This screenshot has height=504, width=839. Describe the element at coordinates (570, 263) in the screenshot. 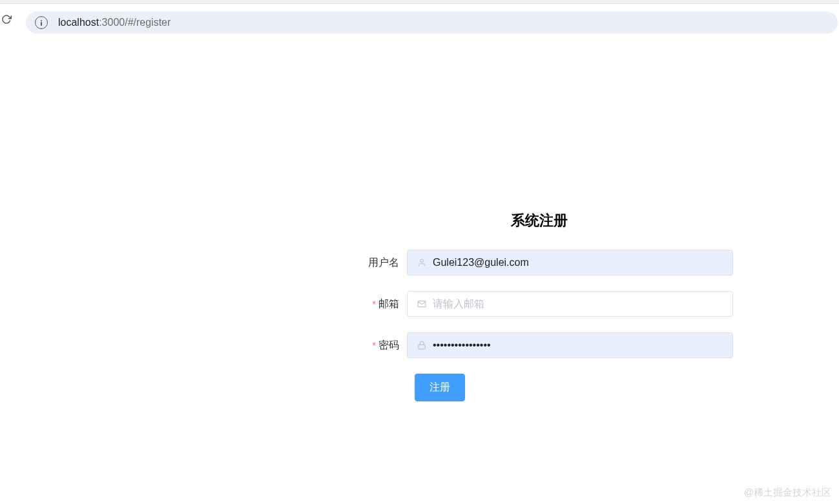

I see `username-input-wrapper` at that location.